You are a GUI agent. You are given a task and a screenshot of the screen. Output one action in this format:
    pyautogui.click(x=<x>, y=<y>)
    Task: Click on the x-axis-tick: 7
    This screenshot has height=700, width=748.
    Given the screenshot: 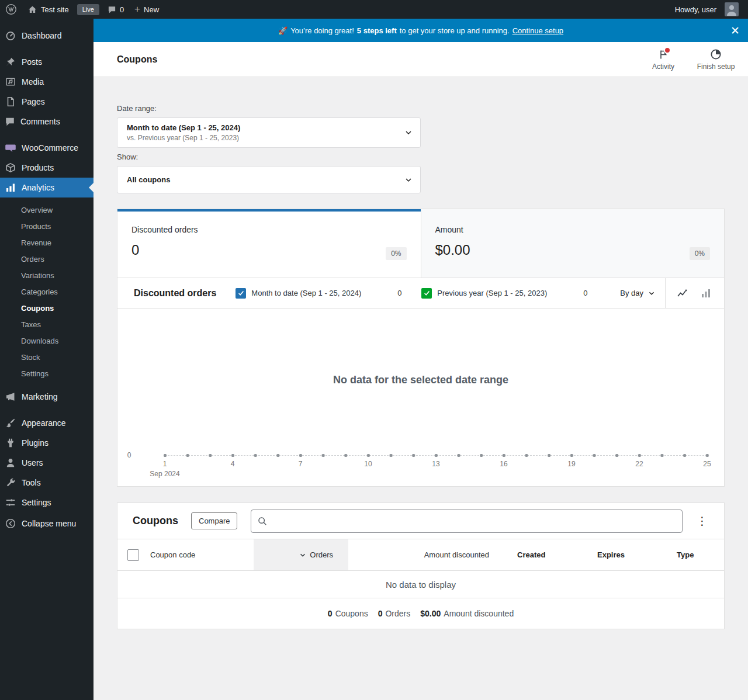 What is the action you would take?
    pyautogui.click(x=300, y=464)
    